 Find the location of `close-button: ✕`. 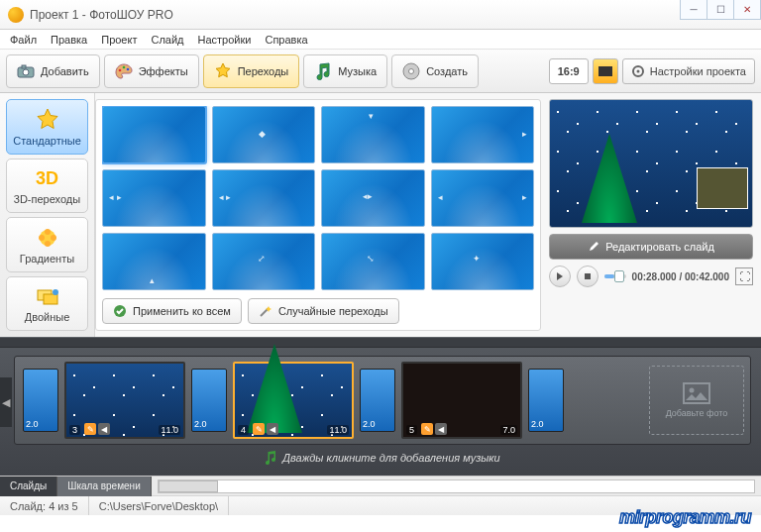

close-button: ✕ is located at coordinates (747, 10).